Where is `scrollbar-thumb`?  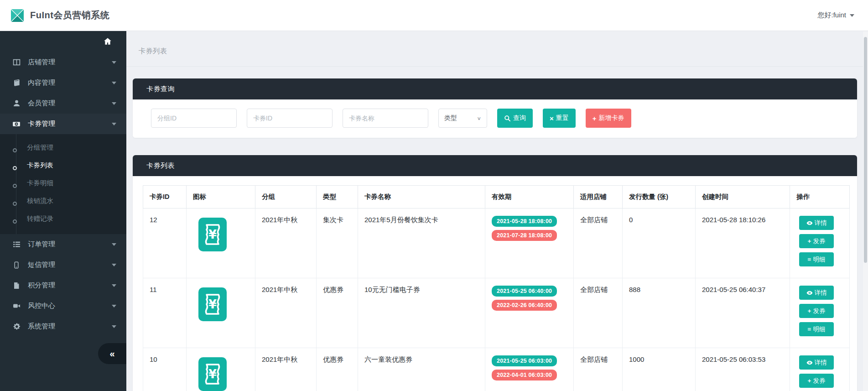 scrollbar-thumb is located at coordinates (866, 150).